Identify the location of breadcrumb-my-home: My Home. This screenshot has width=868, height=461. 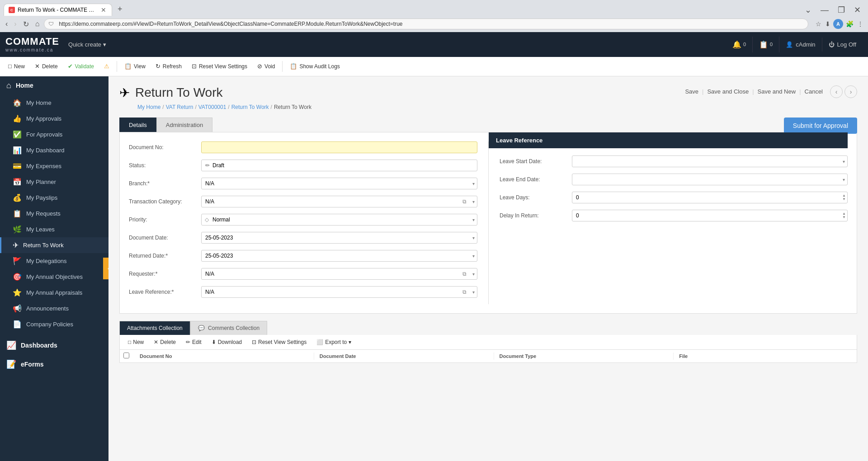
(149, 107).